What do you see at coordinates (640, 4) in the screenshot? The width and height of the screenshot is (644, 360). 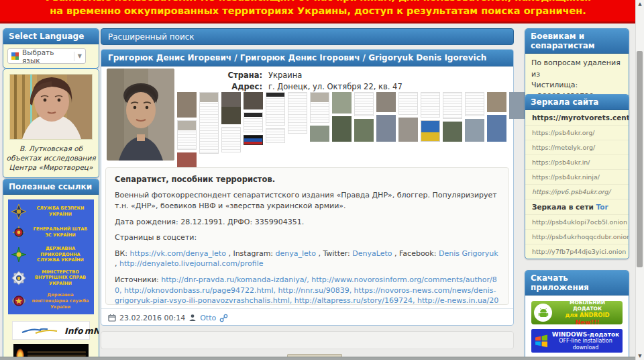 I see `scroll-up-arrow: ▲` at bounding box center [640, 4].